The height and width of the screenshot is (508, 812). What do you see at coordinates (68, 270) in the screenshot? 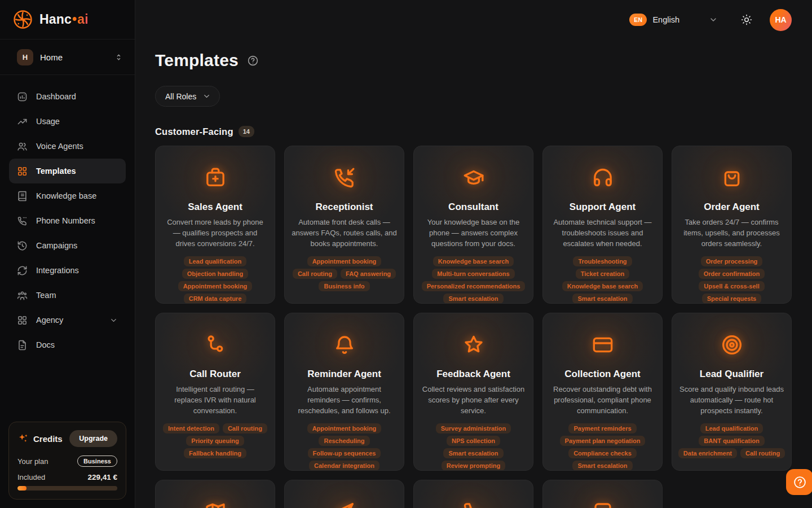
I see `sidebar-item-integrations: Integrations` at bounding box center [68, 270].